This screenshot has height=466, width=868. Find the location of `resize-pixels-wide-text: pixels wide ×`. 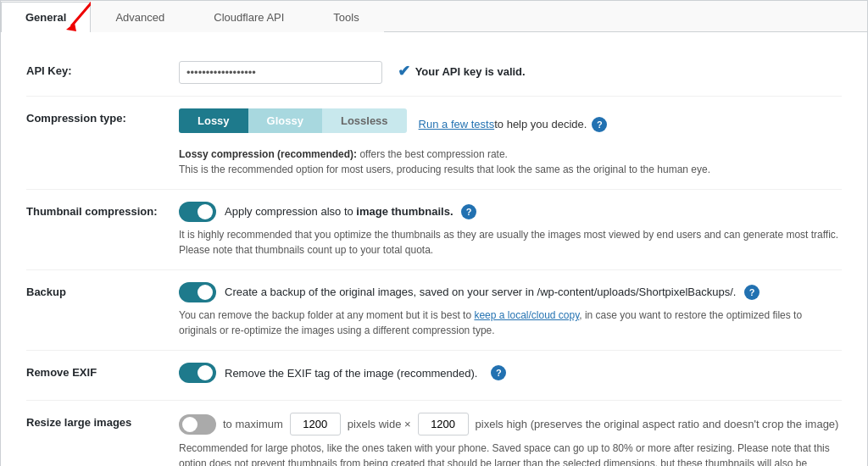

resize-pixels-wide-text: pixels wide × is located at coordinates (380, 424).